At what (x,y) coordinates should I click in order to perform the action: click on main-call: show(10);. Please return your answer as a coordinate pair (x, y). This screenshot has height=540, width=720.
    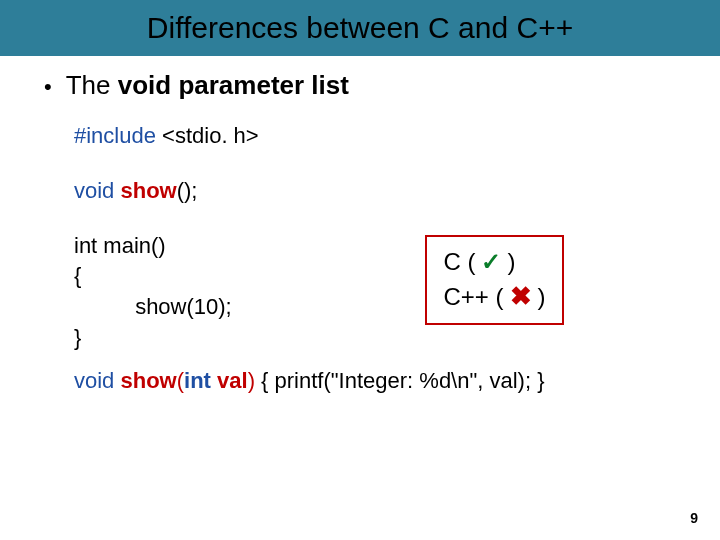
    Looking at the image, I should click on (184, 306).